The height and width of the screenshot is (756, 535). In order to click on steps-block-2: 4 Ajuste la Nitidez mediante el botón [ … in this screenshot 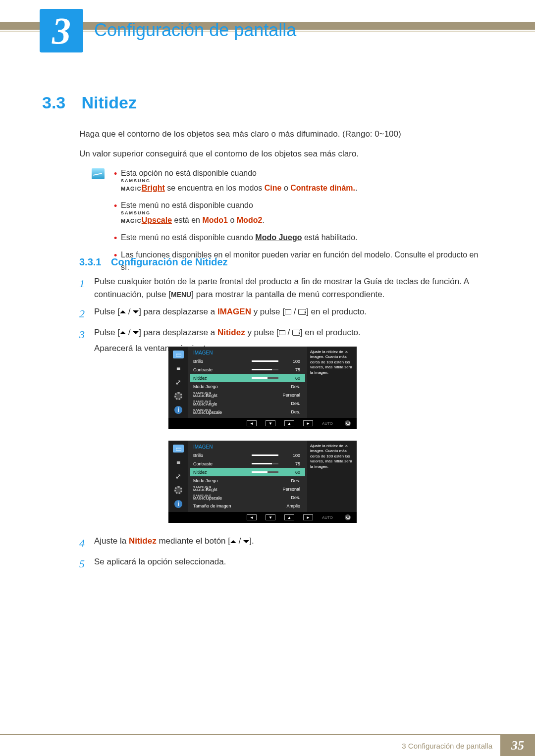, I will do `click(282, 555)`.